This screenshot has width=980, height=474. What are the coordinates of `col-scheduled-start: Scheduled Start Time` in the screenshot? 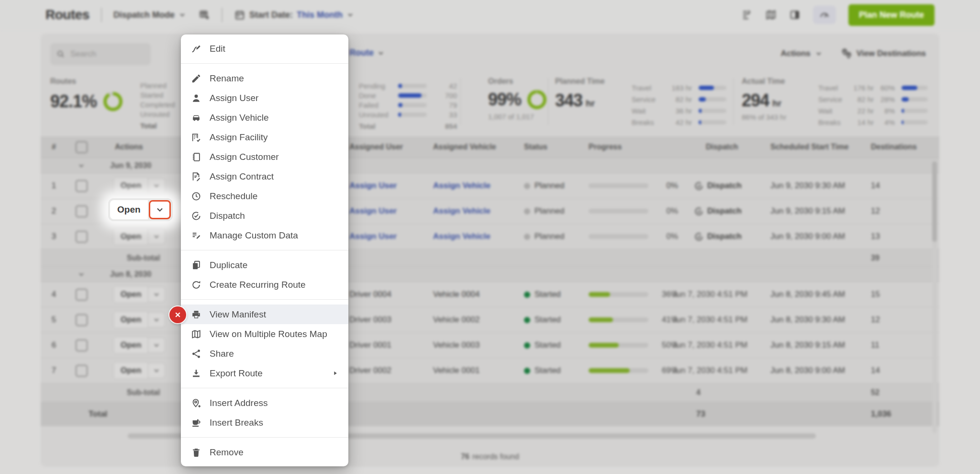 It's located at (821, 147).